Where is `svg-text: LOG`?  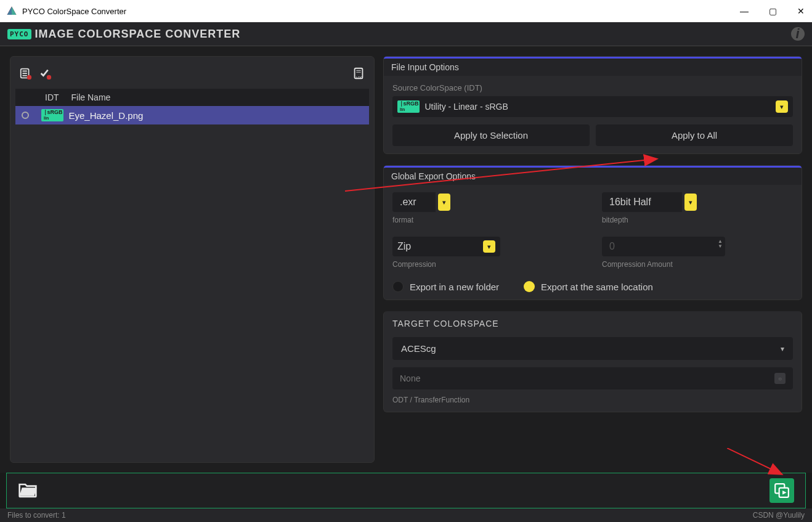 svg-text: LOG is located at coordinates (359, 78).